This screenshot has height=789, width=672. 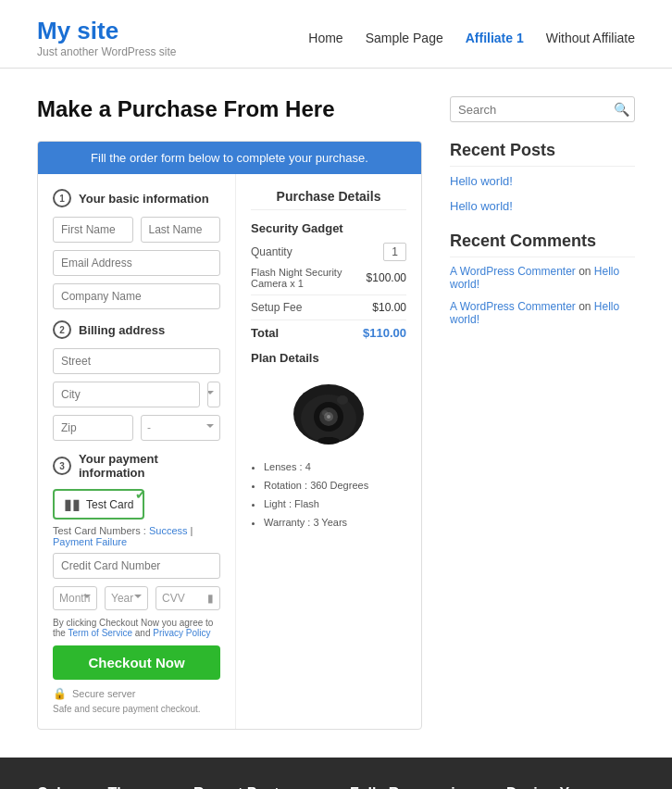 What do you see at coordinates (622, 109) in the screenshot?
I see `search-icon: 🔍` at bounding box center [622, 109].